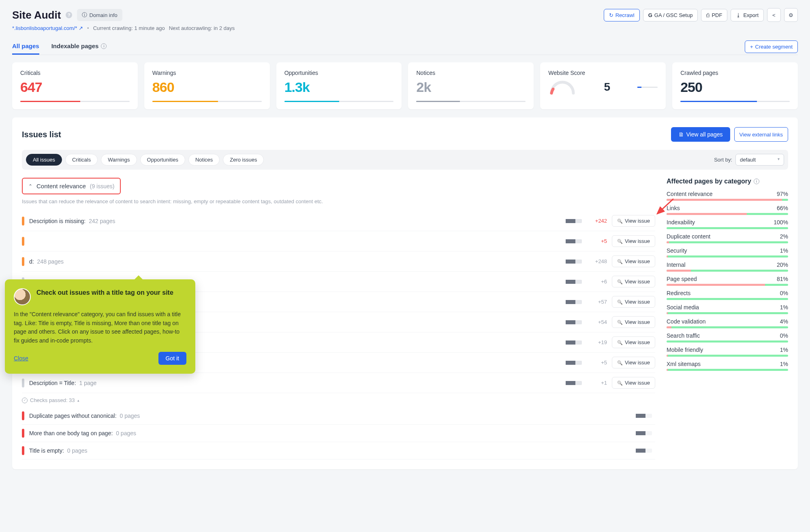 Image resolution: width=810 pixels, height=532 pixels. I want to click on issue-row: More than one body tag on page: 0 pages, so click(339, 433).